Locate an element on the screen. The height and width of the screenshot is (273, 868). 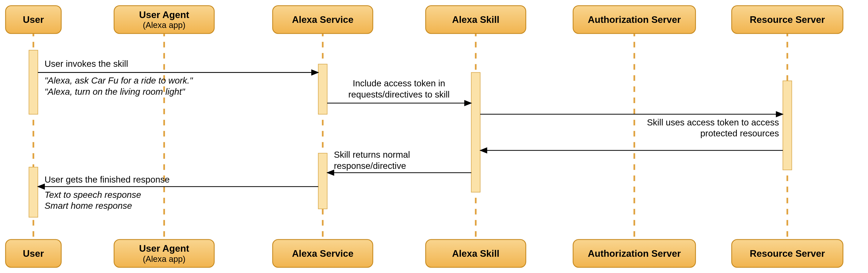
activation-res is located at coordinates (787, 125).